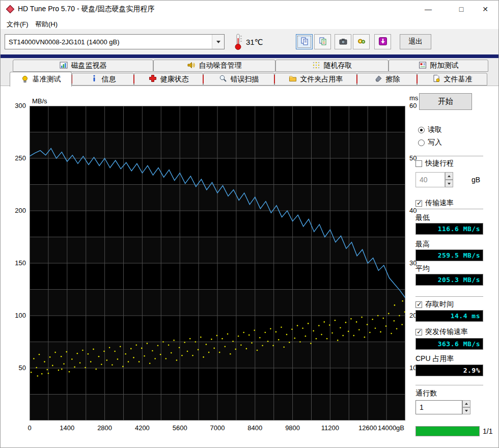  Describe the element at coordinates (428, 9) in the screenshot. I see `minimize-button: —` at that location.